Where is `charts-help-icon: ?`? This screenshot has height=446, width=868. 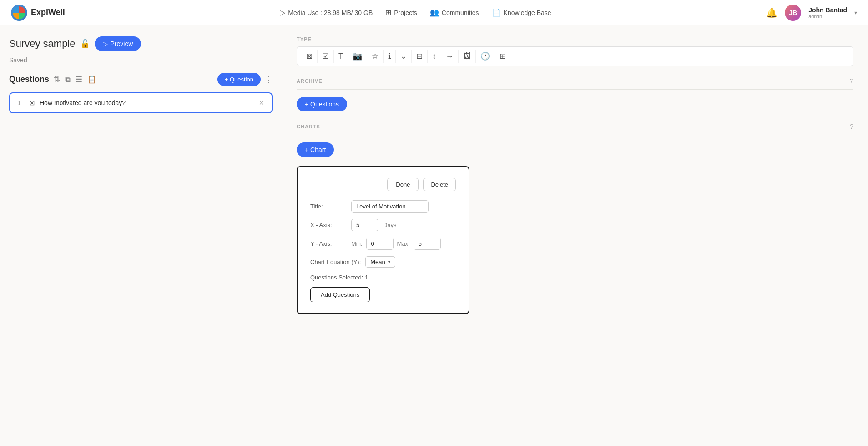
charts-help-icon: ? is located at coordinates (852, 127).